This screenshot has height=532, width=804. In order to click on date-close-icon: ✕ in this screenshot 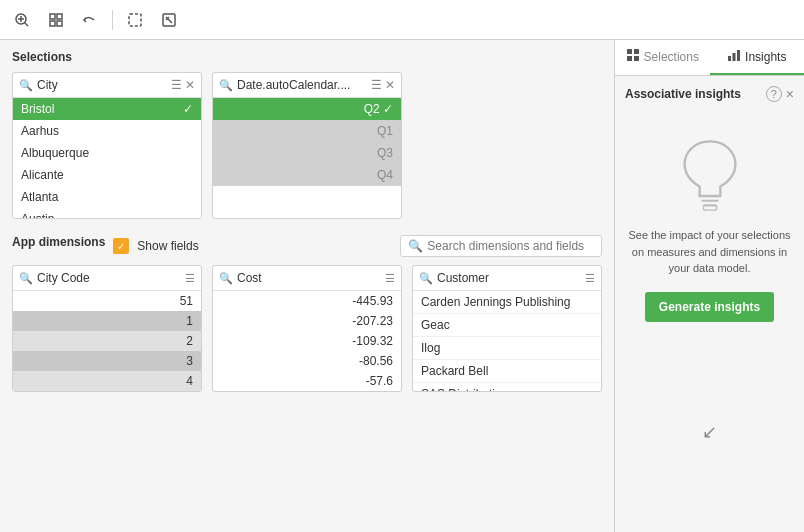, I will do `click(390, 85)`.